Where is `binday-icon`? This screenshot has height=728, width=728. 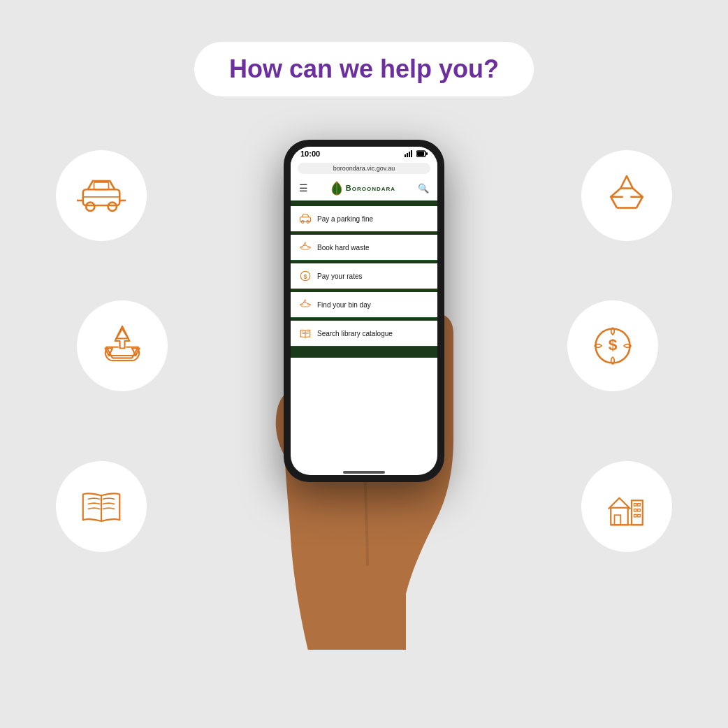 binday-icon is located at coordinates (305, 305).